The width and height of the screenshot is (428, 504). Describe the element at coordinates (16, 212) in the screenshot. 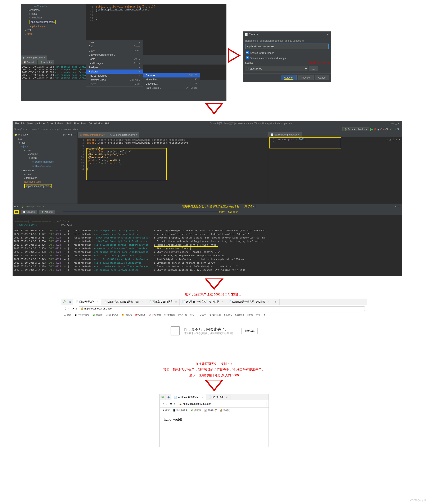

I see `rerun-icon: ↻` at that location.